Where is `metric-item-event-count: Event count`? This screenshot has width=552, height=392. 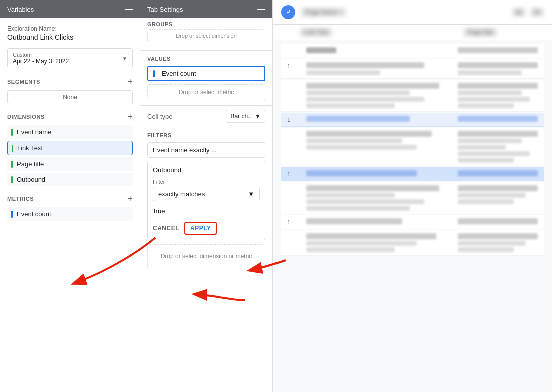
metric-item-event-count: Event count is located at coordinates (70, 214).